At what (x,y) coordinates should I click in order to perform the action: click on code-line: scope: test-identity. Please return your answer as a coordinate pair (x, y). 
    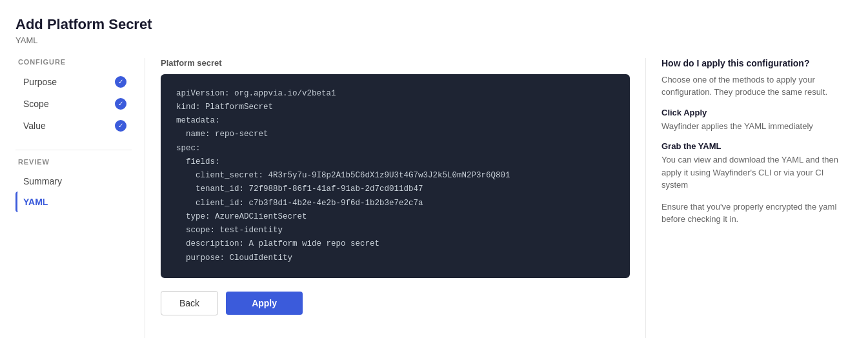
    Looking at the image, I should click on (395, 231).